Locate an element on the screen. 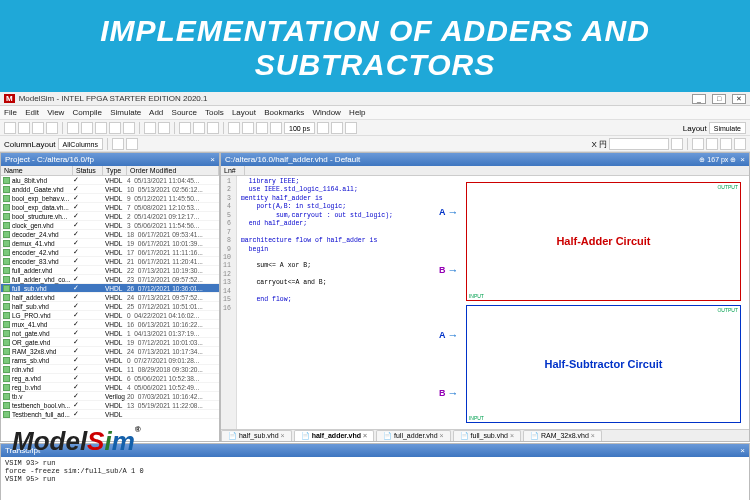  file-row: decoder_24.vhd✓VHDL18 06/17/2021 09:53:4… is located at coordinates (110, 234).